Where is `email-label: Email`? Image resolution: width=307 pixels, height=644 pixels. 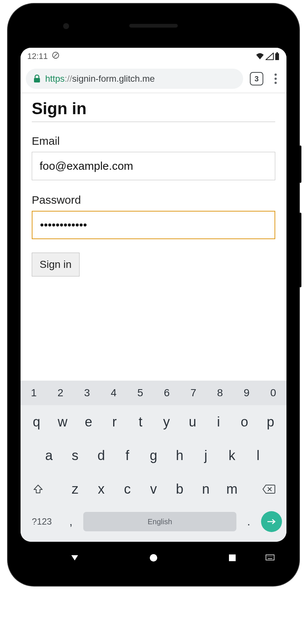 email-label: Email is located at coordinates (154, 141).